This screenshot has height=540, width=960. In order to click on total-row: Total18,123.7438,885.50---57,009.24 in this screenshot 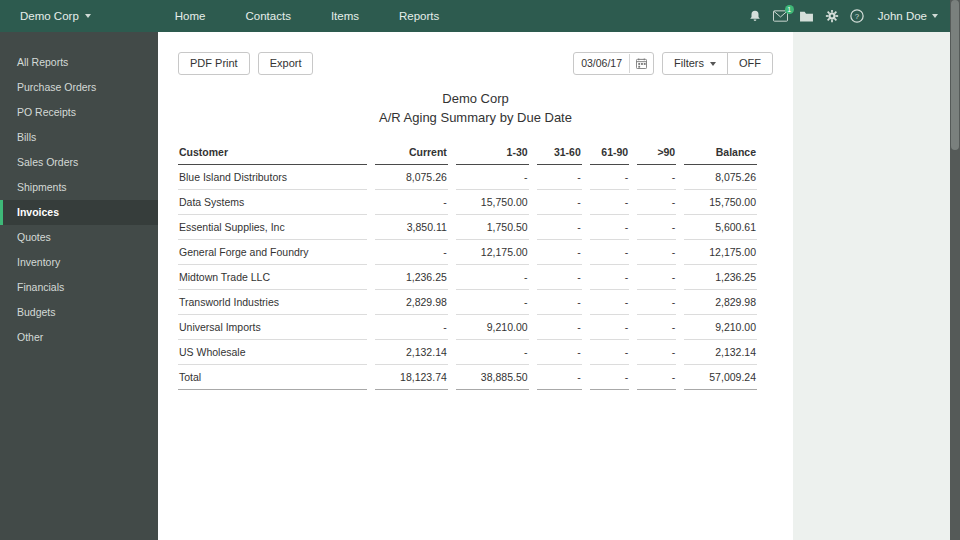, I will do `click(468, 378)`.